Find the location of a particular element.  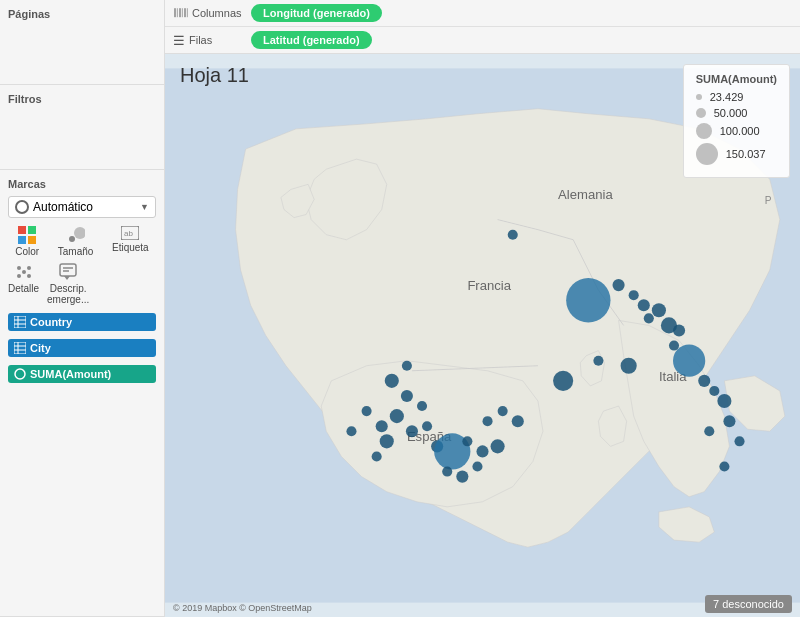

table-icon is located at coordinates (20, 322).